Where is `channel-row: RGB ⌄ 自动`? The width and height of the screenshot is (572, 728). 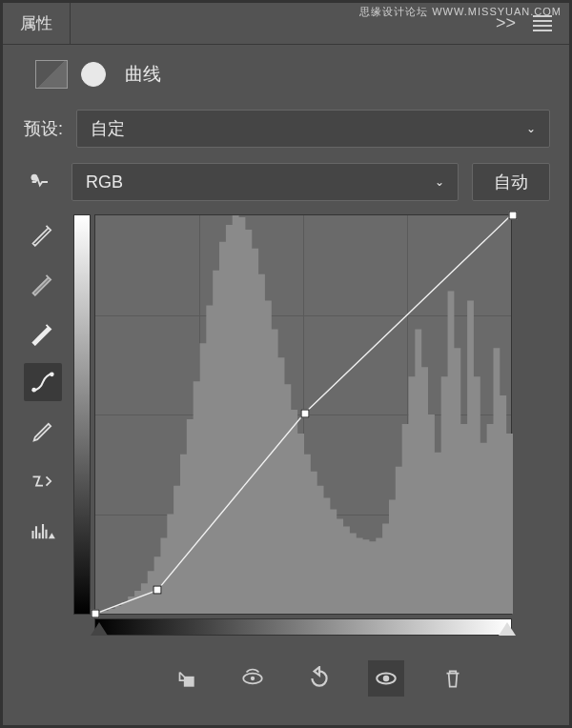
channel-row: RGB ⌄ 自动 is located at coordinates (286, 182).